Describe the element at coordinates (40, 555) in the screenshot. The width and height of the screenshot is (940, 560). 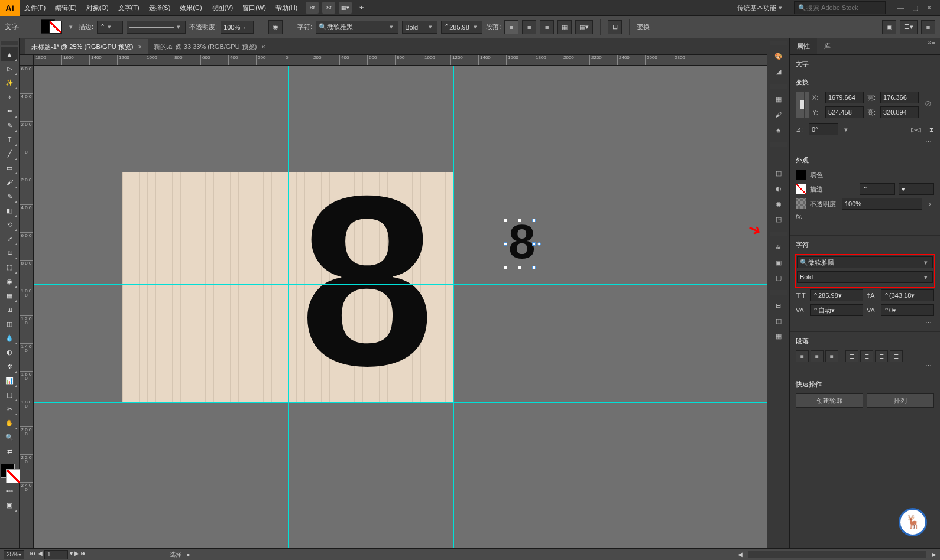
I see `prev-artboard-icon: ◀` at that location.